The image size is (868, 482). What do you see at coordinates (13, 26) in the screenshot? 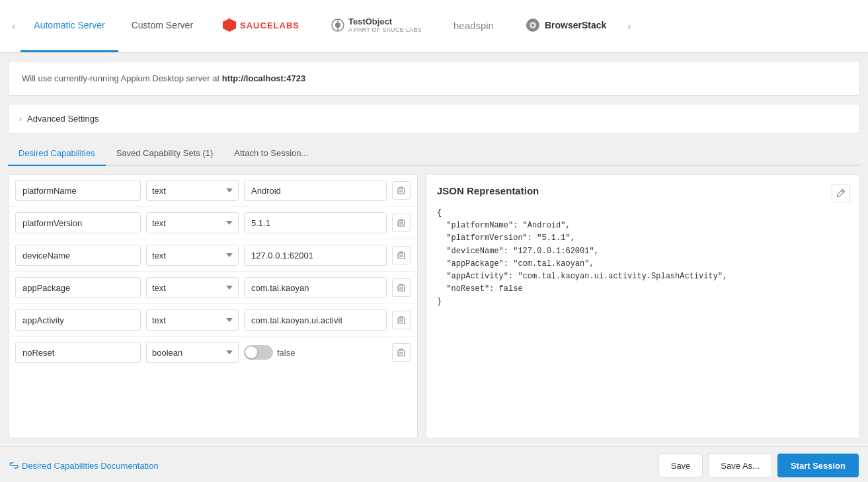
I see `prev-arrow: ‹` at bounding box center [13, 26].